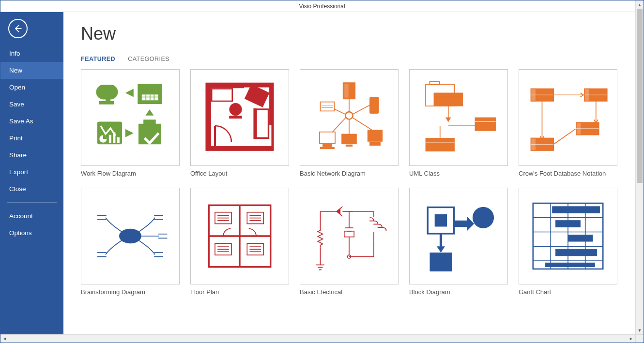 This screenshot has height=343, width=644. Describe the element at coordinates (568, 173) in the screenshot. I see `template-label: Crow's Foot Database Notation` at that location.